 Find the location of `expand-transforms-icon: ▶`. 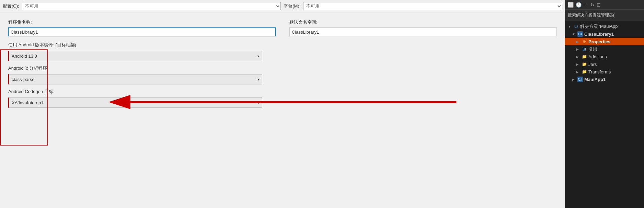

expand-transforms-icon: ▶ is located at coordinates (578, 72).